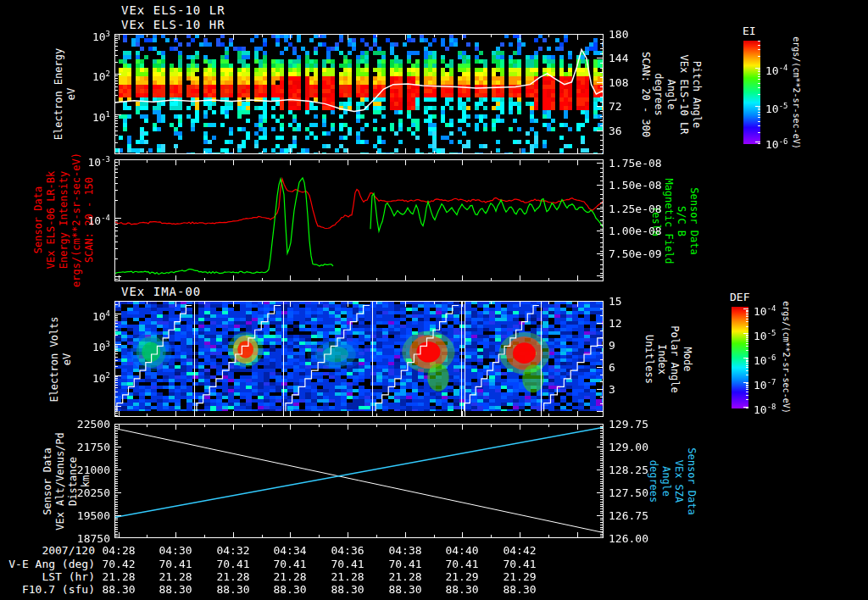 The image size is (868, 600). I want to click on panel3-title: VEx IMA-00, so click(161, 292).